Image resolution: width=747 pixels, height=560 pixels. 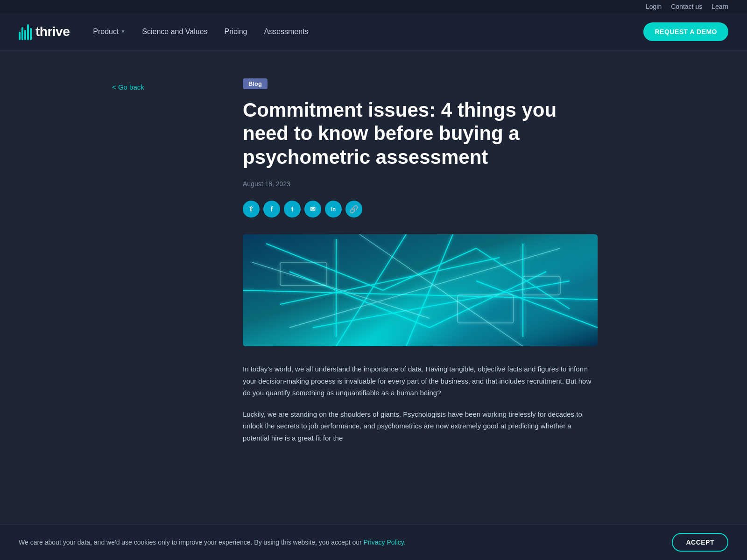 I want to click on nav-assessments: Assessments, so click(x=286, y=32).